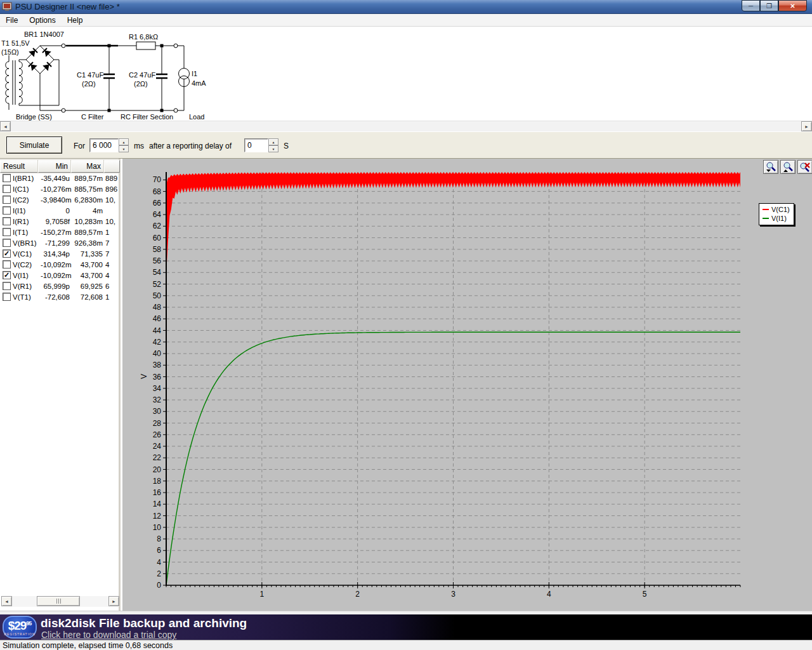 The height and width of the screenshot is (650, 812). I want to click on y-axis-label: V, so click(144, 376).